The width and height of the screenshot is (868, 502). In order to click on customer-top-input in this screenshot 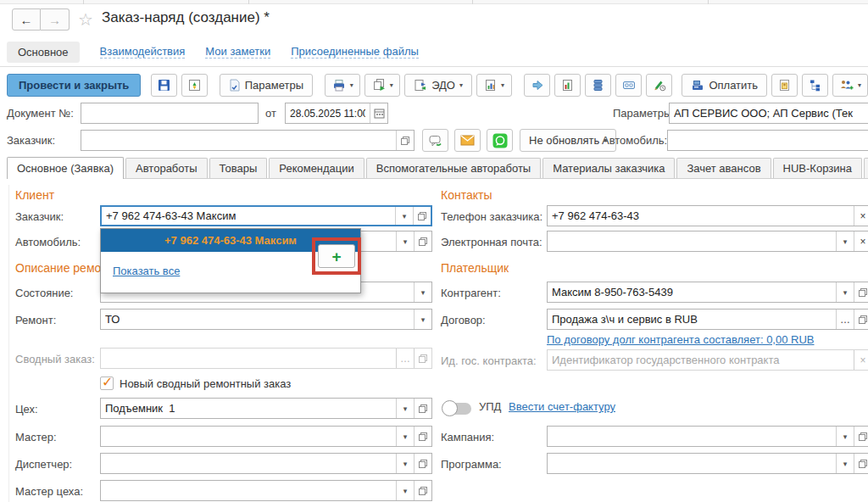, I will do `click(239, 141)`.